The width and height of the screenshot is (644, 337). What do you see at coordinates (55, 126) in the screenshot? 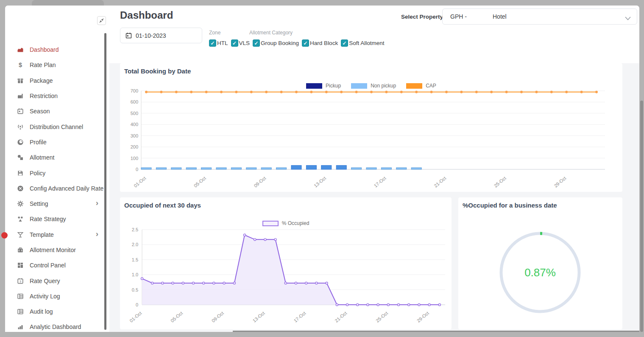
I see `sidebar-item-distribution-channel: Distribution Channel` at bounding box center [55, 126].